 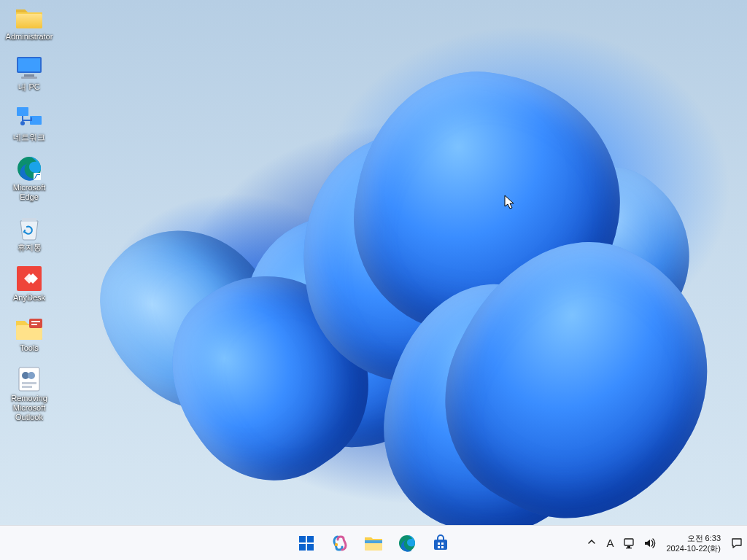 What do you see at coordinates (306, 543) in the screenshot?
I see `windows-logo-icon` at bounding box center [306, 543].